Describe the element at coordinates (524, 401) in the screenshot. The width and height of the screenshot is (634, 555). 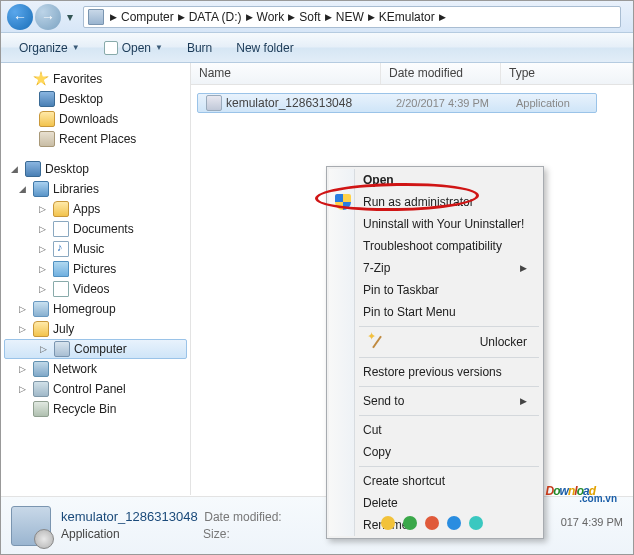
I see `submenu-arrow-icon: ▶` at that location.